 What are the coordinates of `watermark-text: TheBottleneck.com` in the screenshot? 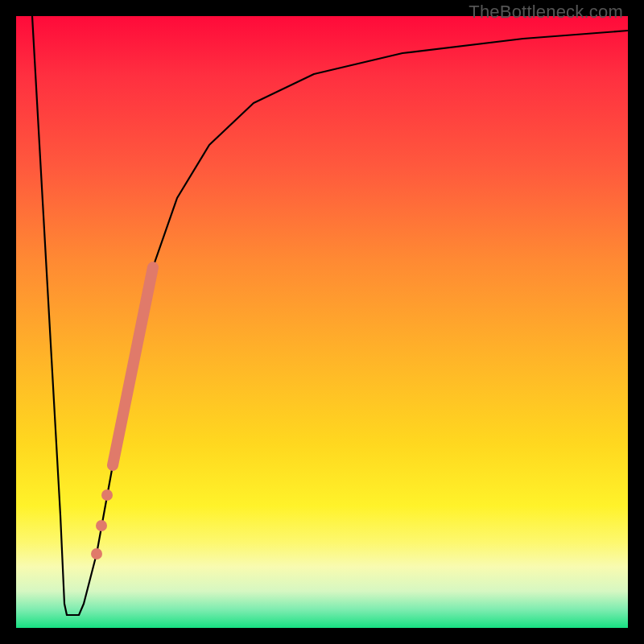 It's located at (546, 12).